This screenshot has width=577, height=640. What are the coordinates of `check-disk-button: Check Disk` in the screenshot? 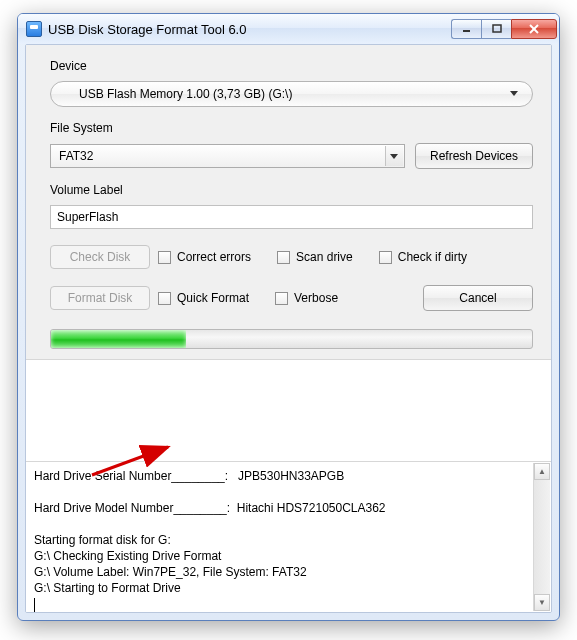 It's located at (100, 257).